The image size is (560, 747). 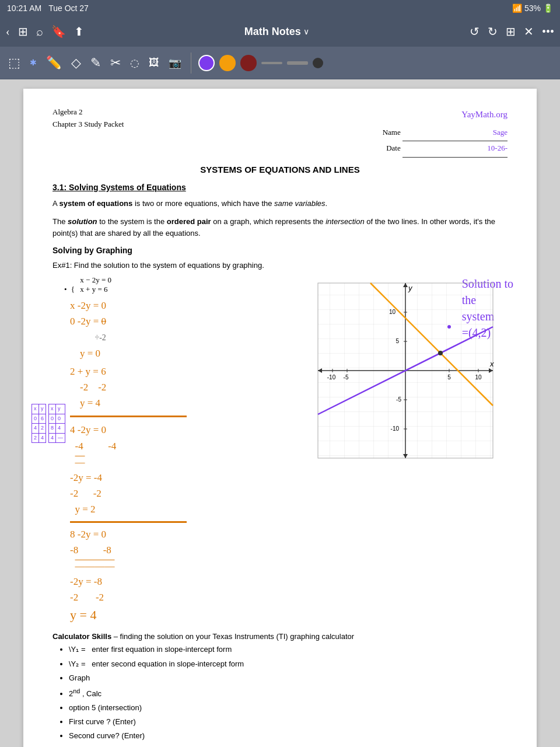 What do you see at coordinates (511, 32) in the screenshot?
I see `add-page-button: ⊞` at bounding box center [511, 32].